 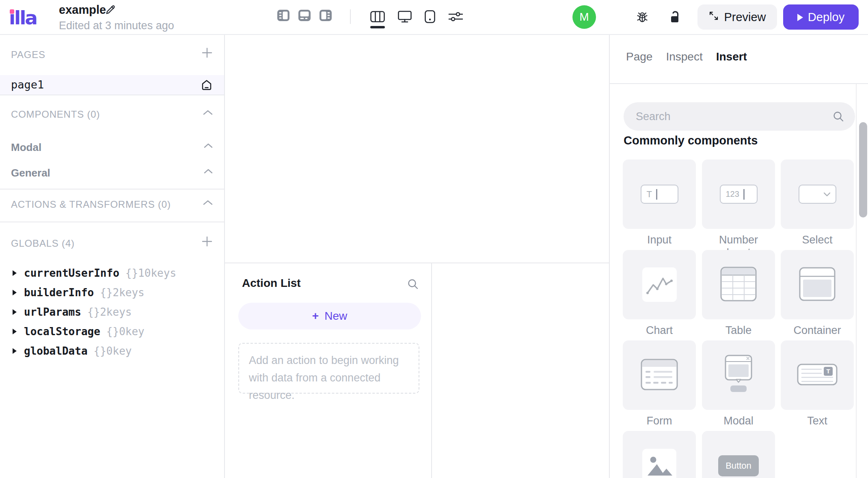 What do you see at coordinates (283, 16) in the screenshot?
I see `toggle-left-panel-icon` at bounding box center [283, 16].